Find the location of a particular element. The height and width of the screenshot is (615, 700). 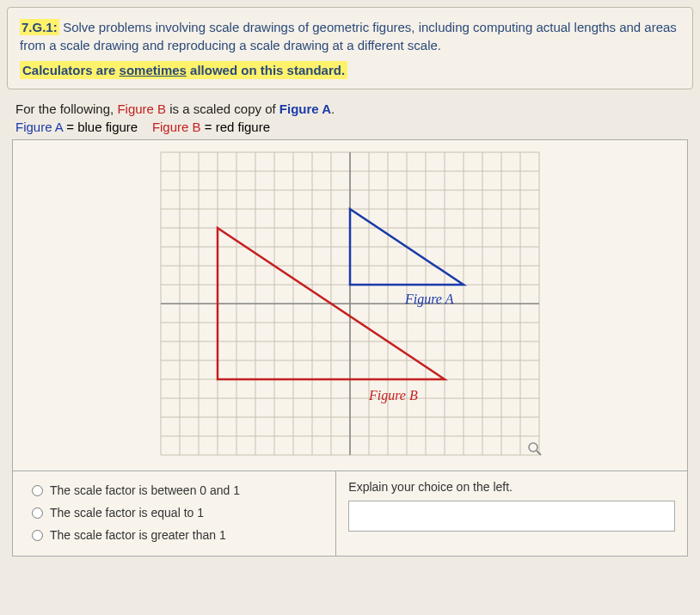

figure-b-label: Figure B is located at coordinates (393, 396).